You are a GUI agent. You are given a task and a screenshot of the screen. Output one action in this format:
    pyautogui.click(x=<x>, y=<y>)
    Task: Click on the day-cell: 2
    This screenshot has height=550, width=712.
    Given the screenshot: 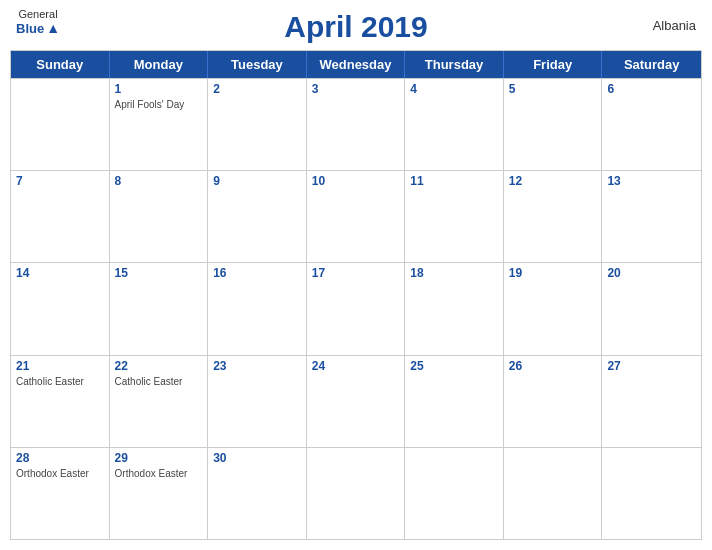 What is the action you would take?
    pyautogui.click(x=258, y=124)
    